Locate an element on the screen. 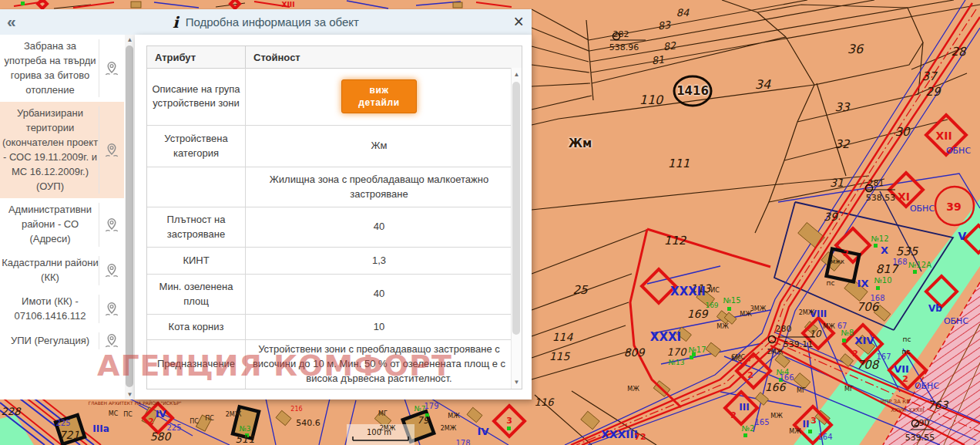 The height and width of the screenshot is (445, 980). value-cell: виж детайли is located at coordinates (384, 96).